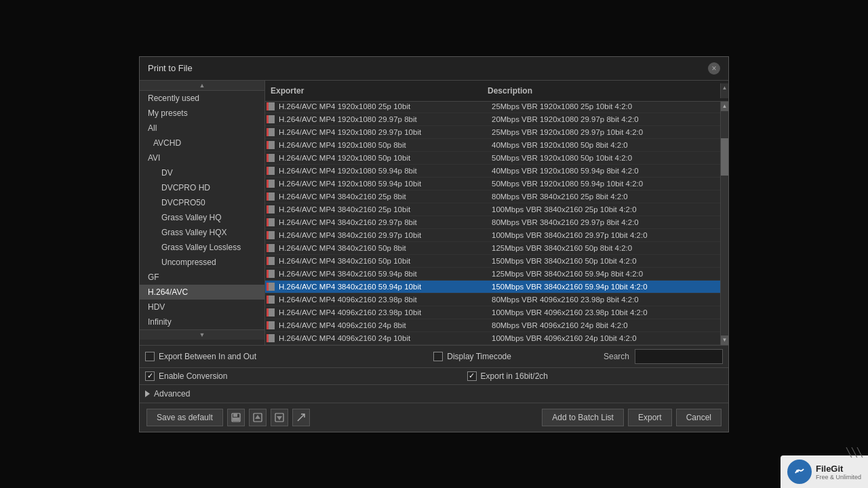 This screenshot has width=868, height=488. What do you see at coordinates (150, 357) in the screenshot?
I see `export-between-checkbox` at bounding box center [150, 357].